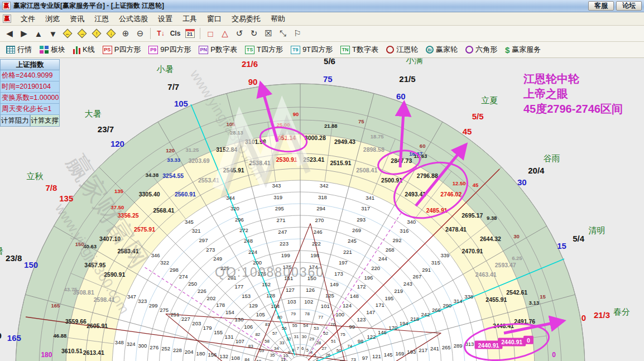 The width and height of the screenshot is (644, 361). Describe the element at coordinates (271, 296) in the screenshot. I see `svg-text: 128` at that location.